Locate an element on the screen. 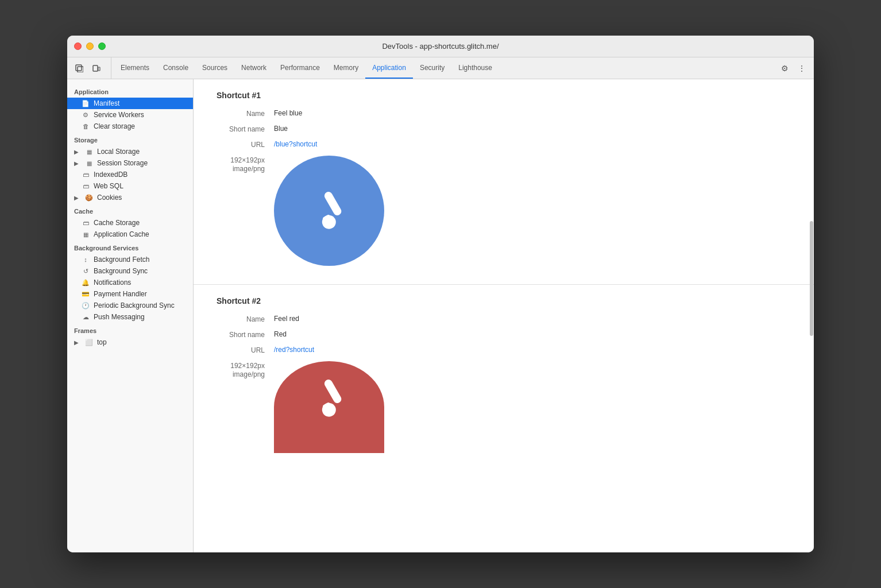 Image resolution: width=881 pixels, height=588 pixels. sidebar-section-frames: Frames is located at coordinates (130, 330).